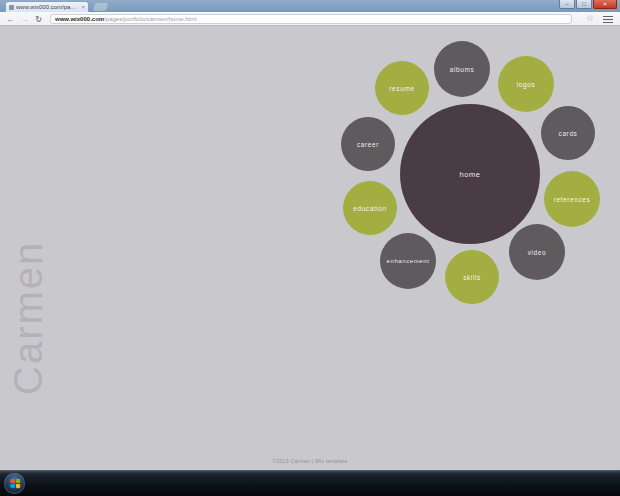  What do you see at coordinates (572, 199) in the screenshot?
I see `nav-circle-references: references` at bounding box center [572, 199].